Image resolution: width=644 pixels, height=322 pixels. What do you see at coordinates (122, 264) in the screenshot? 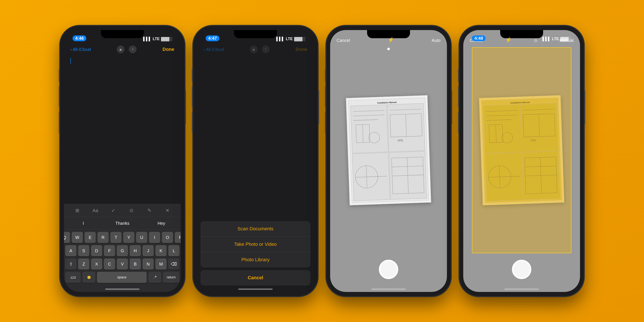
I see `key-v: V` at bounding box center [122, 264].